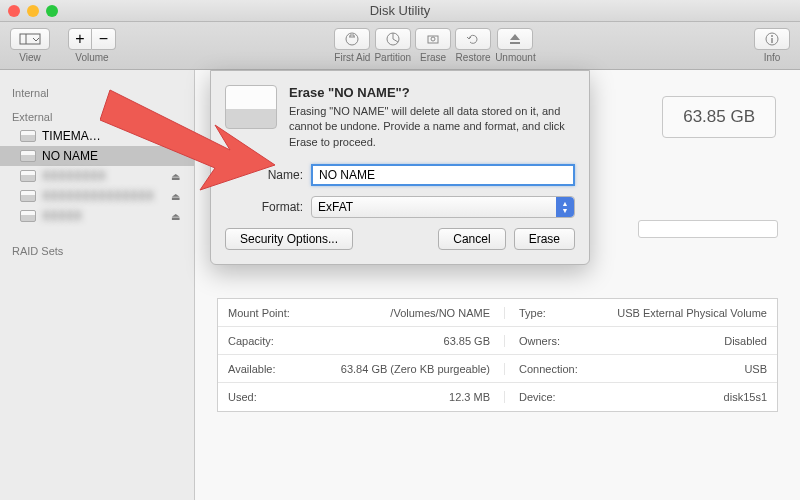 This screenshot has height=500, width=800. I want to click on add-volume-button: +, so click(80, 39).